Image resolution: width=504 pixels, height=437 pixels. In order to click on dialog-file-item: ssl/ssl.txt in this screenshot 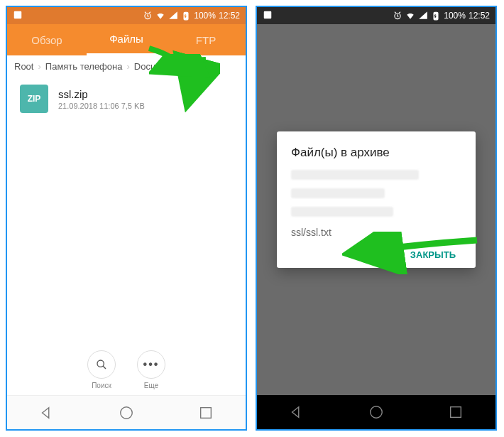, I will do `click(376, 232)`.